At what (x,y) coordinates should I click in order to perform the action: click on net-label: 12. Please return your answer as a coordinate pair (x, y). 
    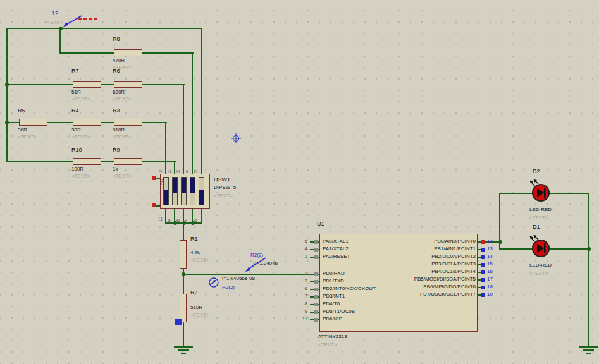
    Looking at the image, I should click on (55, 13).